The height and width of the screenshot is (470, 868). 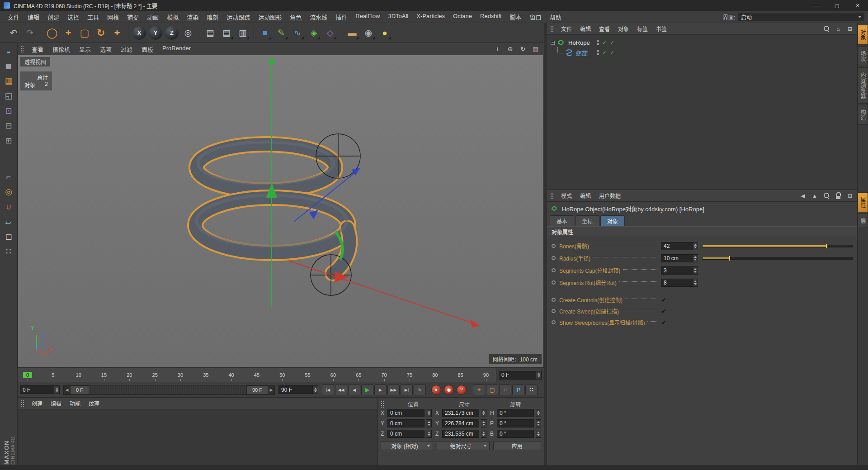 I want to click on timeline-tick: 45, so click(x=257, y=375).